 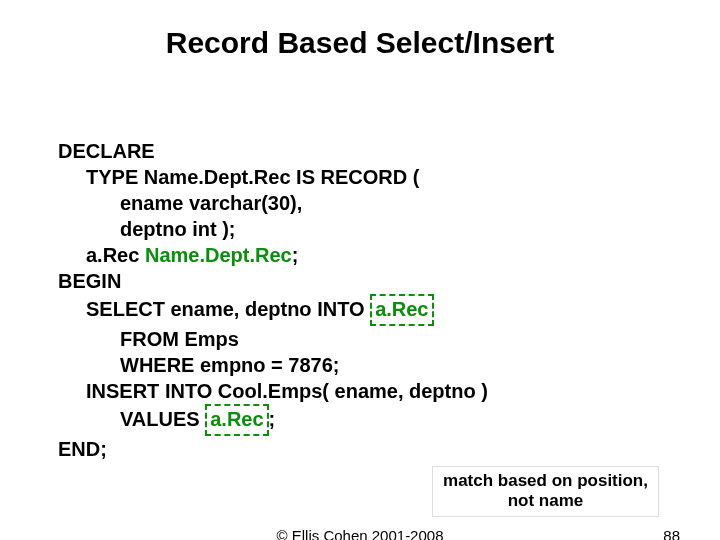 What do you see at coordinates (382, 255) in the screenshot?
I see `rec-decl: a.Rec Name.Dept.Rec;` at bounding box center [382, 255].